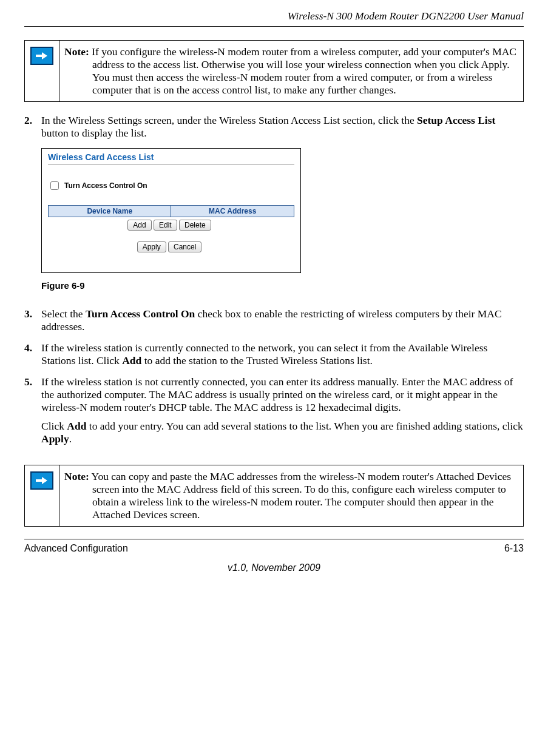 The width and height of the screenshot is (548, 756). Describe the element at coordinates (283, 394) in the screenshot. I see `step-5-para-1: If the wireless station is not currently…` at that location.